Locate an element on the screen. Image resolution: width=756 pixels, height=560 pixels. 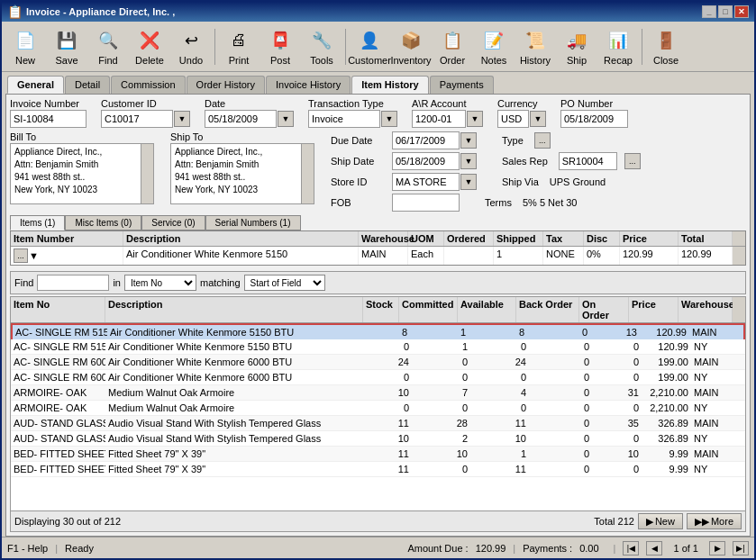
recap-button: 📊 Recap is located at coordinates (618, 47).